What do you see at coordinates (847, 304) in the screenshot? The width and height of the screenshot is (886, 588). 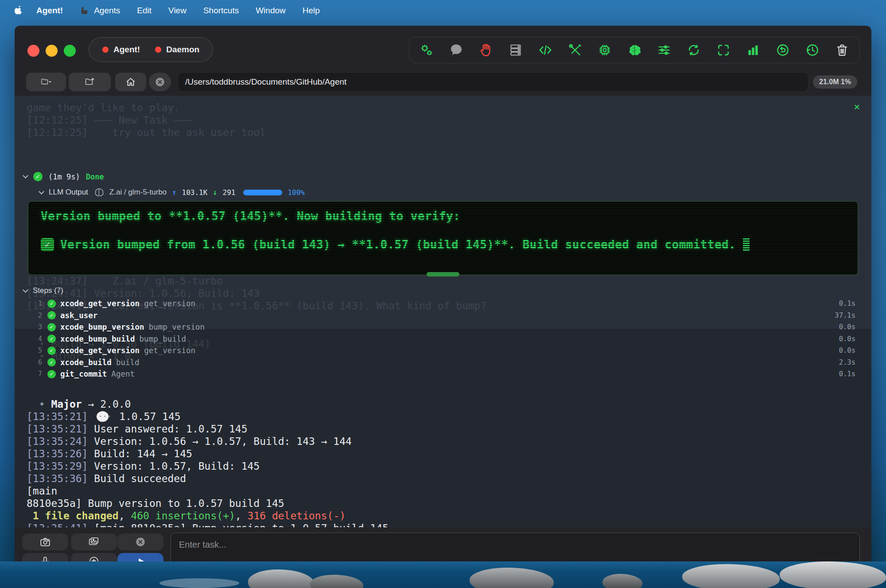 I see `step-duration: 0.1s` at bounding box center [847, 304].